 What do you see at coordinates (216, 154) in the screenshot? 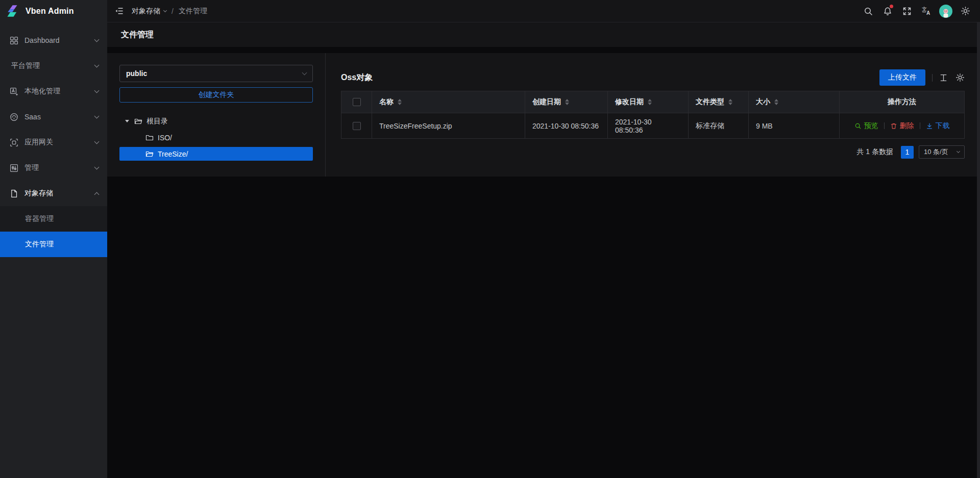
I see `tree-node-treesize: TreeSize/` at bounding box center [216, 154].